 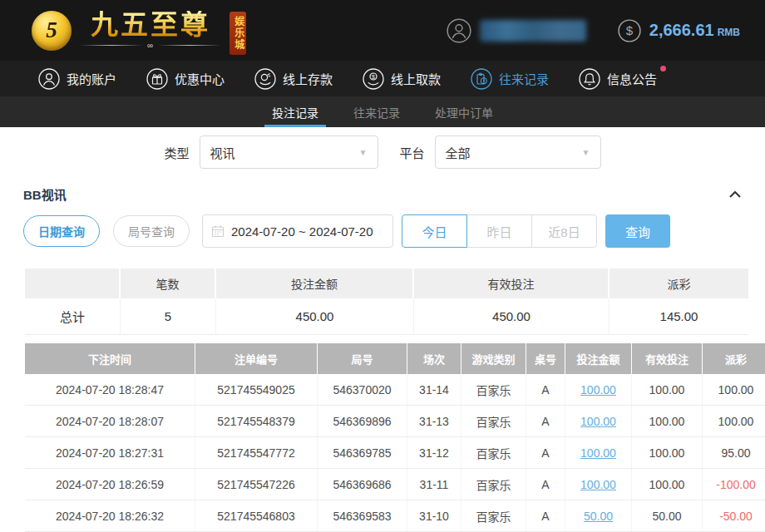 What do you see at coordinates (256, 359) in the screenshot?
I see `col-order-id: 注单编号` at bounding box center [256, 359].